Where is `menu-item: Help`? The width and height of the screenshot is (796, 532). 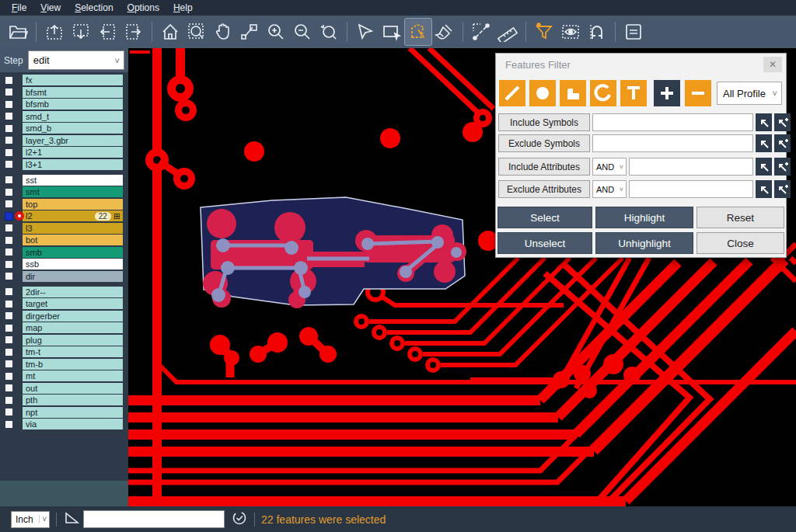
menu-item: Help is located at coordinates (183, 8).